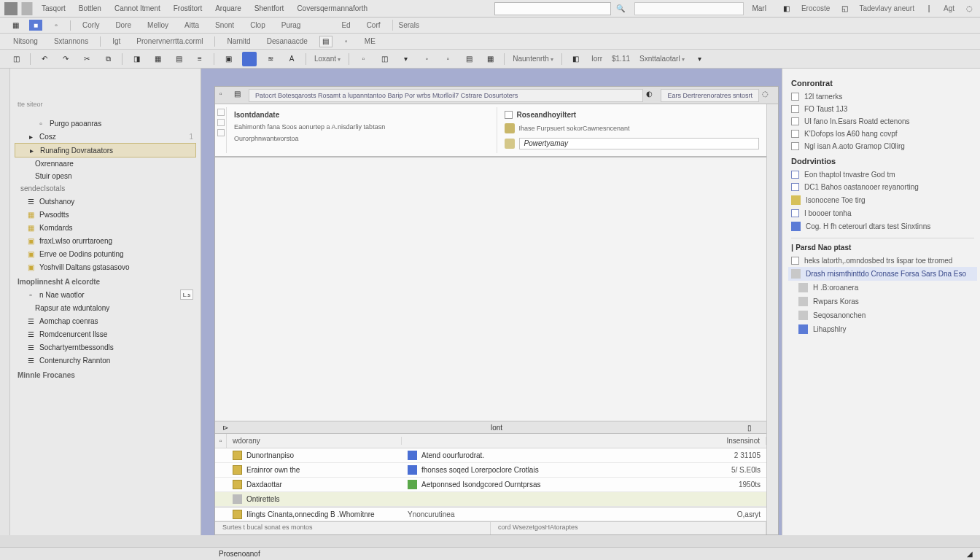 This screenshot has height=560, width=980. What do you see at coordinates (105, 347) in the screenshot?
I see `sidebar-item: ☰Sochartyerntbessondls` at bounding box center [105, 347].